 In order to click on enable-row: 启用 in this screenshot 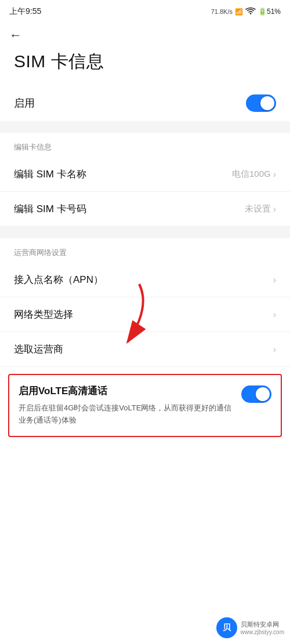, I will do `click(145, 103)`.